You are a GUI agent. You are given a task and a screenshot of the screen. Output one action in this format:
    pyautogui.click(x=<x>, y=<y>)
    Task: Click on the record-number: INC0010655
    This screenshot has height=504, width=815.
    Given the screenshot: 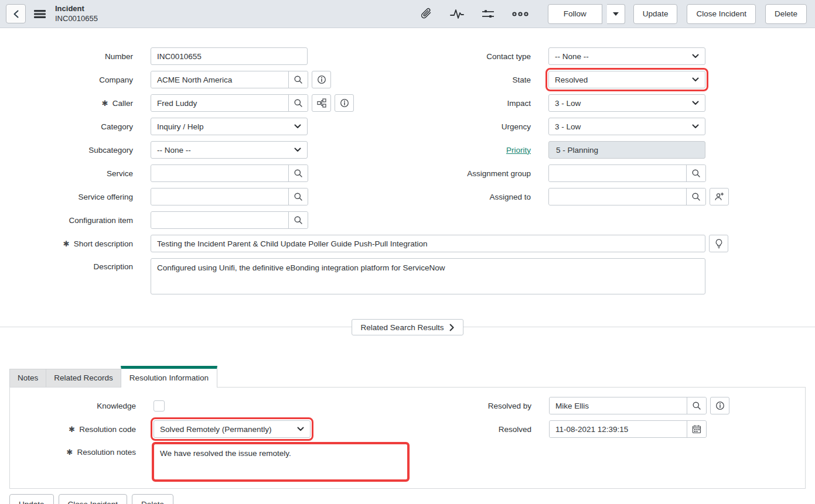 What is the action you would take?
    pyautogui.click(x=76, y=19)
    